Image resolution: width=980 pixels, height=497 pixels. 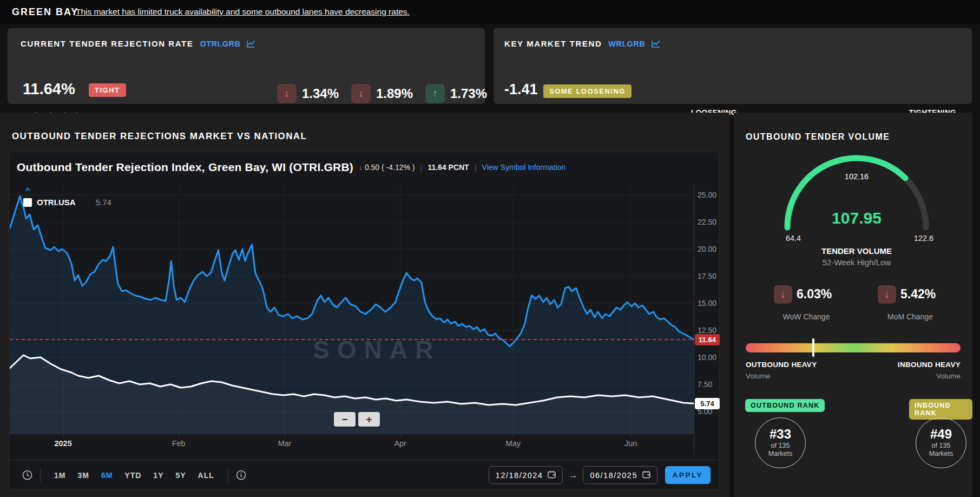 I want to click on x-axis-label: 2025, so click(x=63, y=443).